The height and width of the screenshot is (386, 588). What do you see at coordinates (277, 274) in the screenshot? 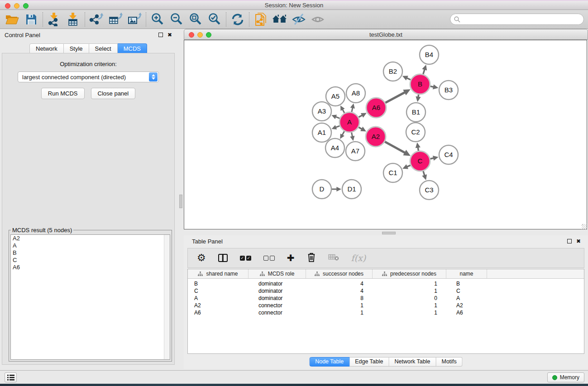
I see `column-header-MCDS-role: MCDS role` at bounding box center [277, 274].